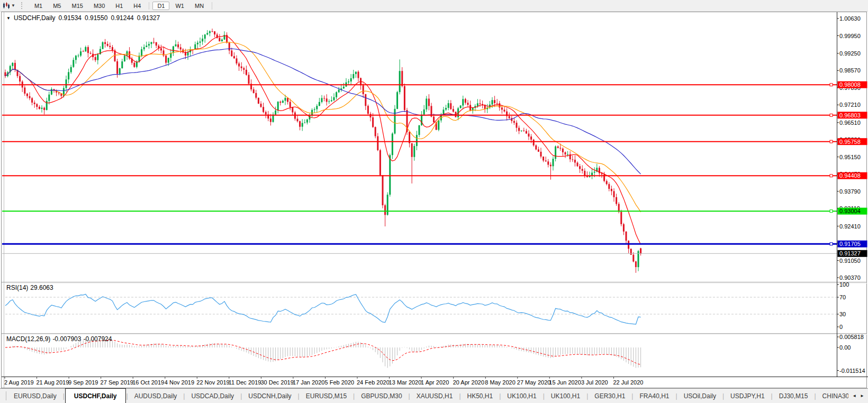 This screenshot has height=403, width=868. I want to click on svg-text: 0.99950, so click(850, 36).